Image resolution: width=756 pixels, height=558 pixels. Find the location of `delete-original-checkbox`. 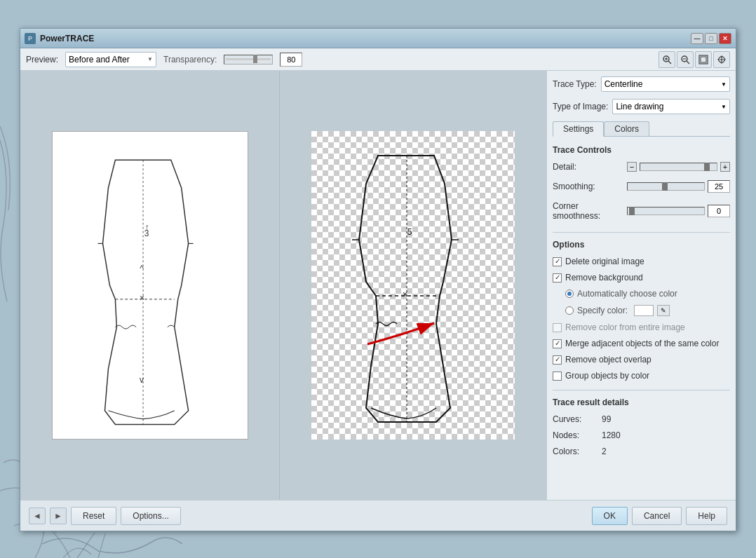

delete-original-checkbox is located at coordinates (557, 262).